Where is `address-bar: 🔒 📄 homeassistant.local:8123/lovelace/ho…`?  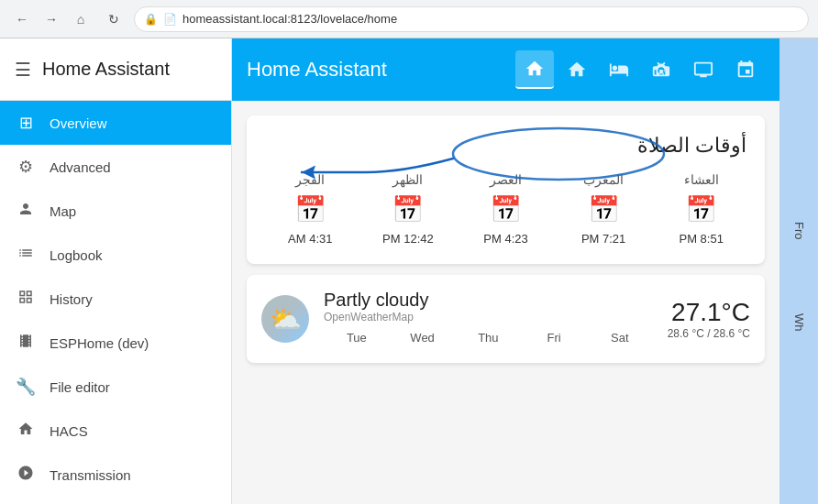
address-bar: 🔒 📄 homeassistant.local:8123/lovelace/ho… is located at coordinates (471, 19).